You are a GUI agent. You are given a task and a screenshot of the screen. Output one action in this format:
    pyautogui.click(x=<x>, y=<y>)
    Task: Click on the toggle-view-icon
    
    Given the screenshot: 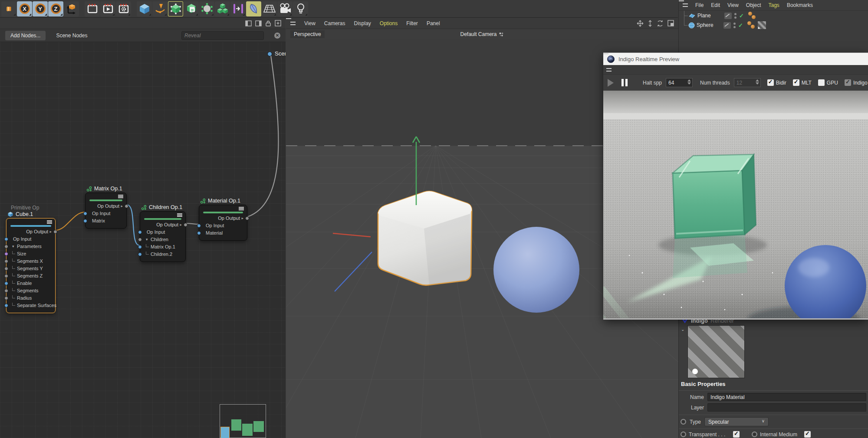 What is the action you would take?
    pyautogui.click(x=671, y=23)
    